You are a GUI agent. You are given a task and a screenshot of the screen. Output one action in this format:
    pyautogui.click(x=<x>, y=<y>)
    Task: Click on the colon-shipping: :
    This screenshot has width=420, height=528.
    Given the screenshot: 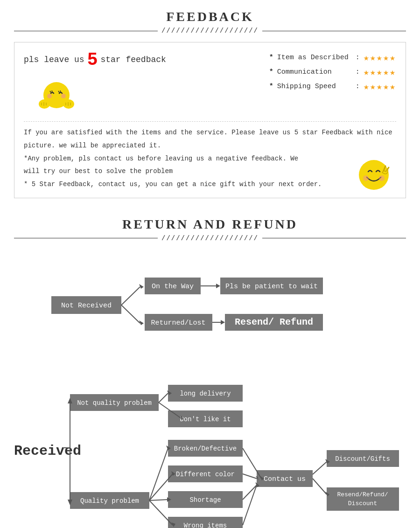 What is the action you would take?
    pyautogui.click(x=357, y=87)
    